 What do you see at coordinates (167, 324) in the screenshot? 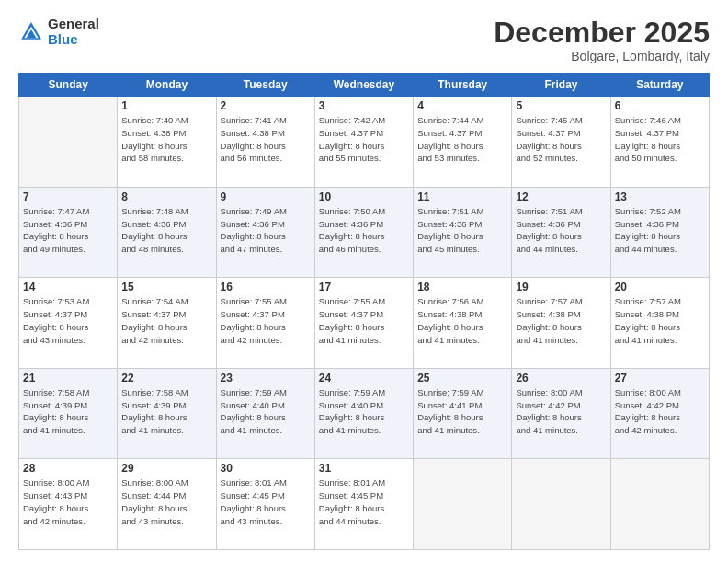
I see `table-row: 15Sunrise: 7:54 AMSunset: 4:37 PMDayligh…` at bounding box center [167, 324].